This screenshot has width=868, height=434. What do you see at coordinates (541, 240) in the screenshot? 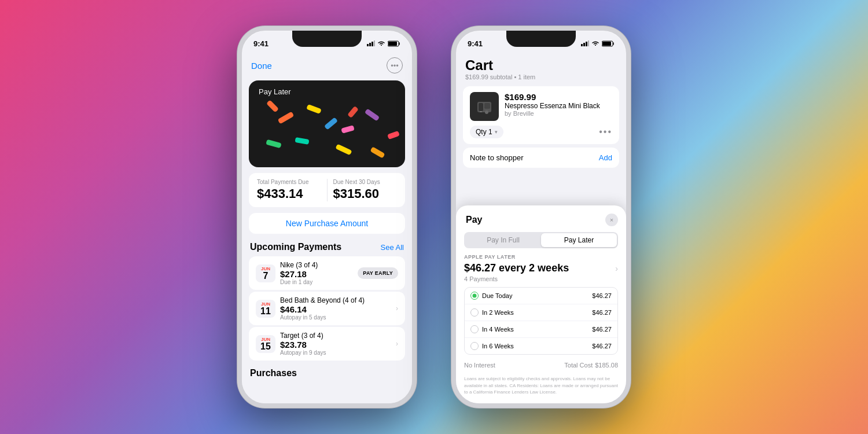
I see `tab-switch: Pay In Full Pay Later` at bounding box center [541, 240].